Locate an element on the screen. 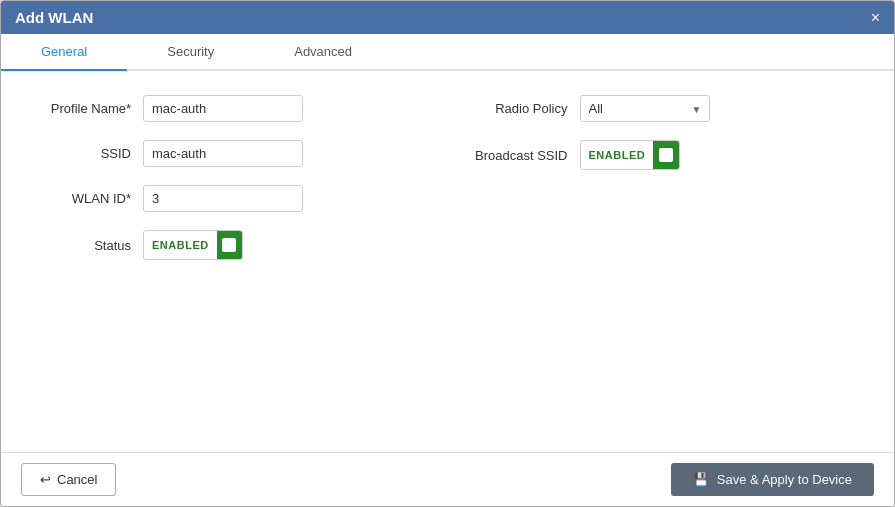 This screenshot has height=507, width=895. radio-policy-row: Radio Policy All 2.4 GHz 5 GHz is located at coordinates (666, 108).